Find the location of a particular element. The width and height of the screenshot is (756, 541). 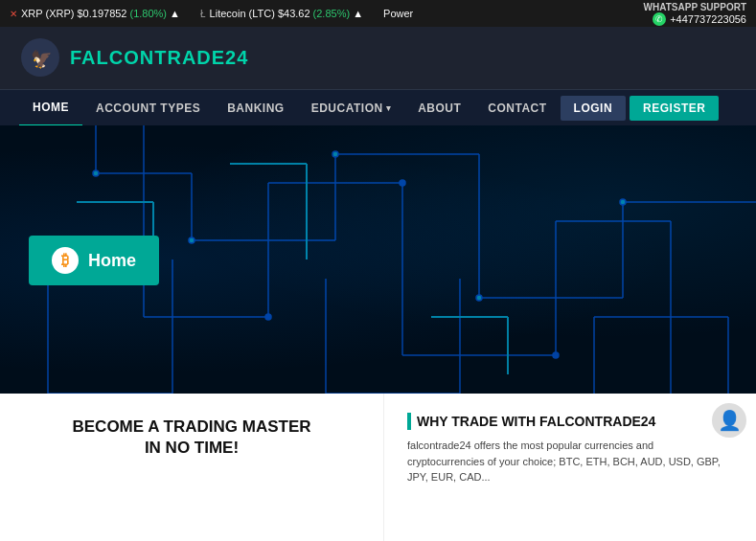

whatsapp-icon: ✆ is located at coordinates (659, 19).